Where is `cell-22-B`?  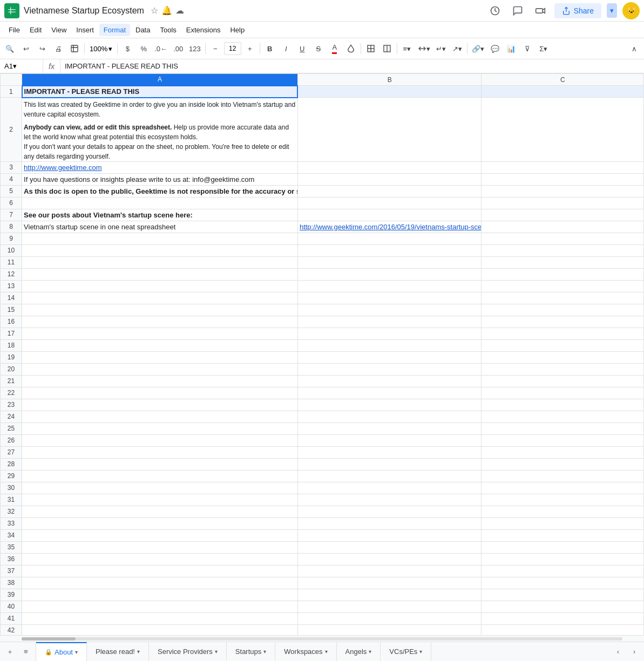
cell-22-B is located at coordinates (390, 393).